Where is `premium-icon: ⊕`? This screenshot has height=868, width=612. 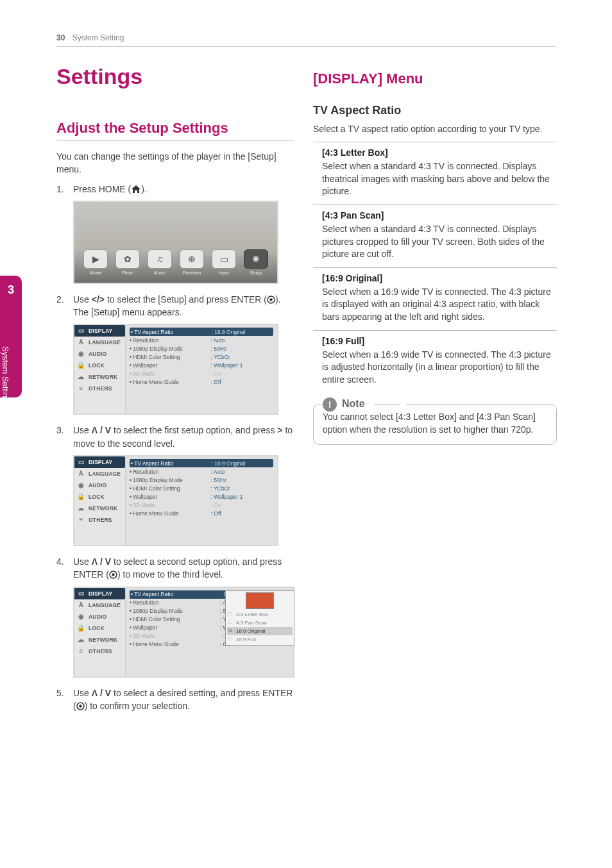 premium-icon: ⊕ is located at coordinates (192, 259).